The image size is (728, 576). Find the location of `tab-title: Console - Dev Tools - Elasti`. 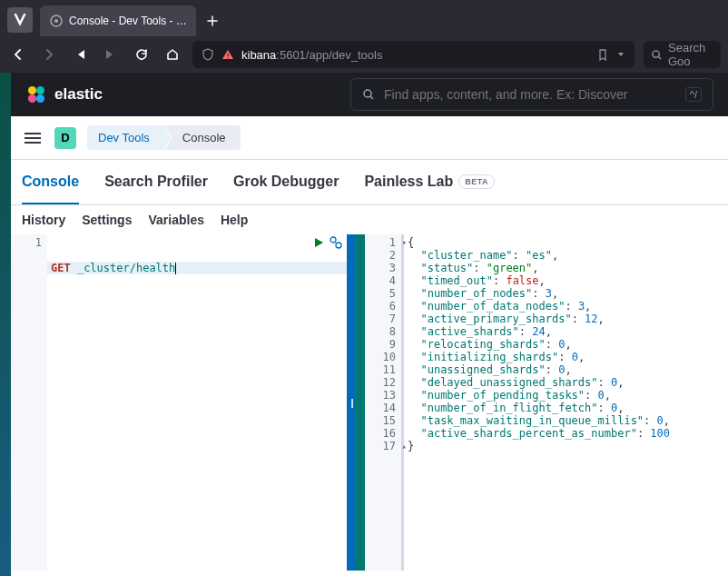

tab-title: Console - Dev Tools - Elasti is located at coordinates (128, 21).